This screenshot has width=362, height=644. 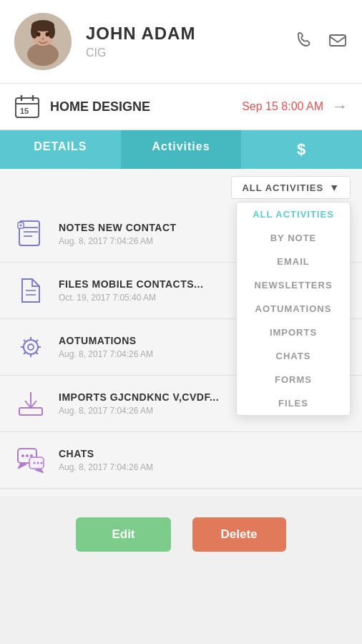 What do you see at coordinates (182, 150) in the screenshot?
I see `tab-activities: Activities` at bounding box center [182, 150].